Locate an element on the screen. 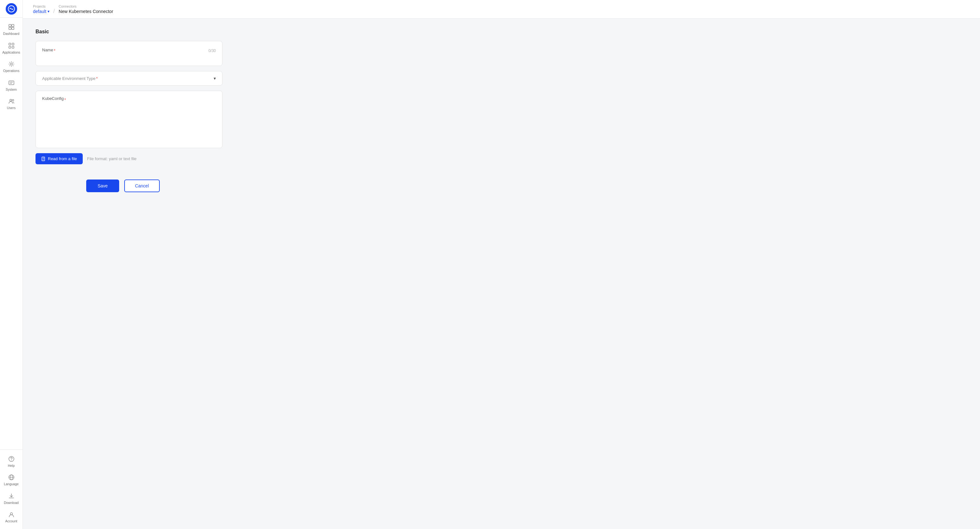  users-icon is located at coordinates (11, 101).